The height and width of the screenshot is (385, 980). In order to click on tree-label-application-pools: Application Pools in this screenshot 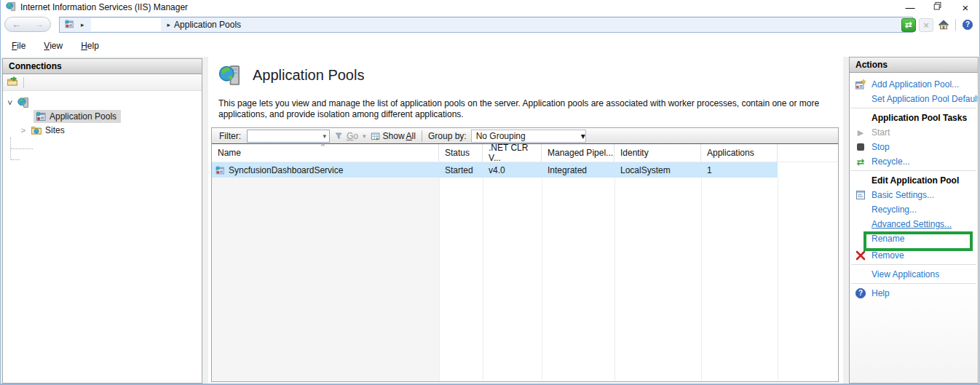, I will do `click(83, 116)`.